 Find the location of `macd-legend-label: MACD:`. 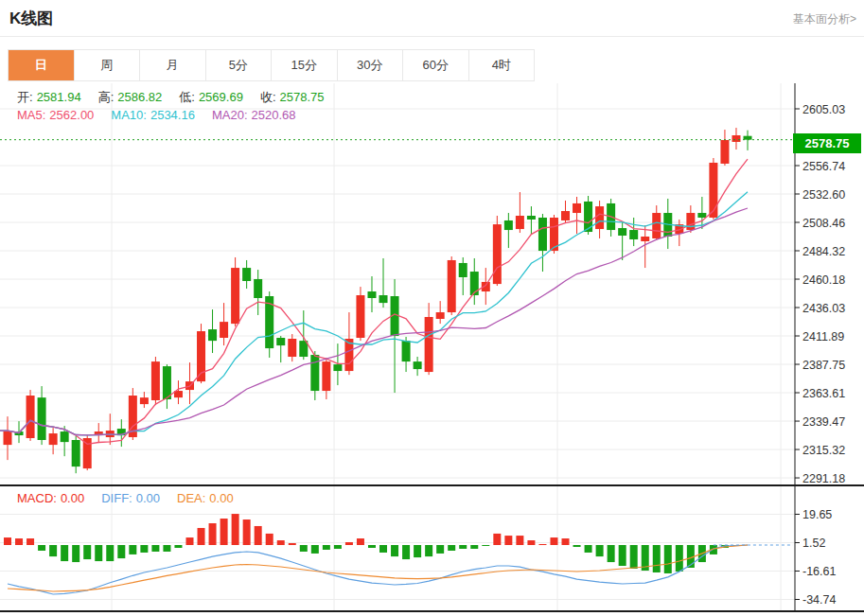

macd-legend-label: MACD: is located at coordinates (37, 498).